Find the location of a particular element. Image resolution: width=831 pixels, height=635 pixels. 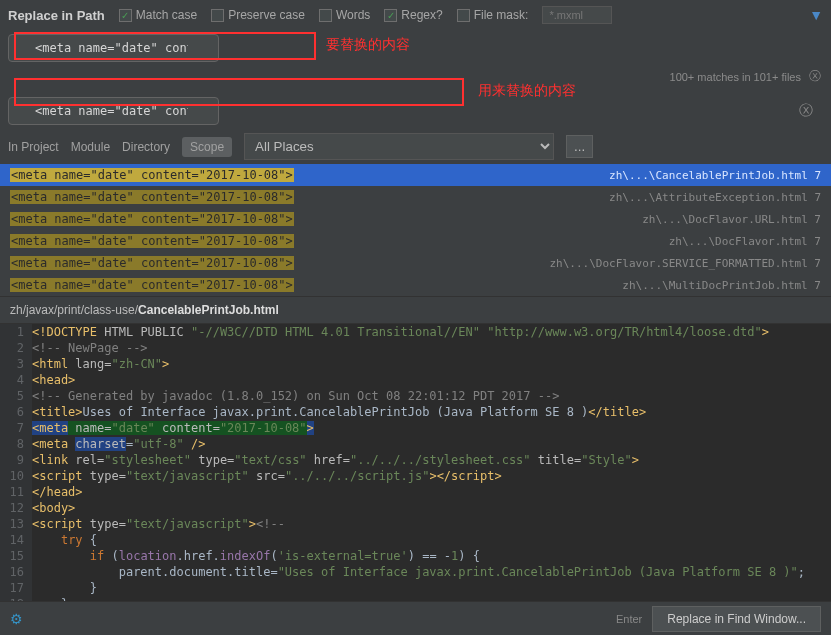

replace-input is located at coordinates (114, 111).